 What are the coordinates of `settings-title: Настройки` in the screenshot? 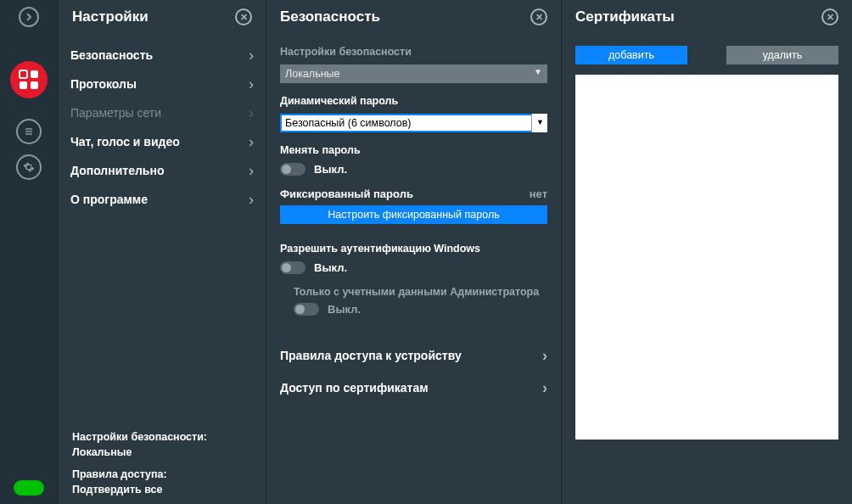 It's located at (110, 17).